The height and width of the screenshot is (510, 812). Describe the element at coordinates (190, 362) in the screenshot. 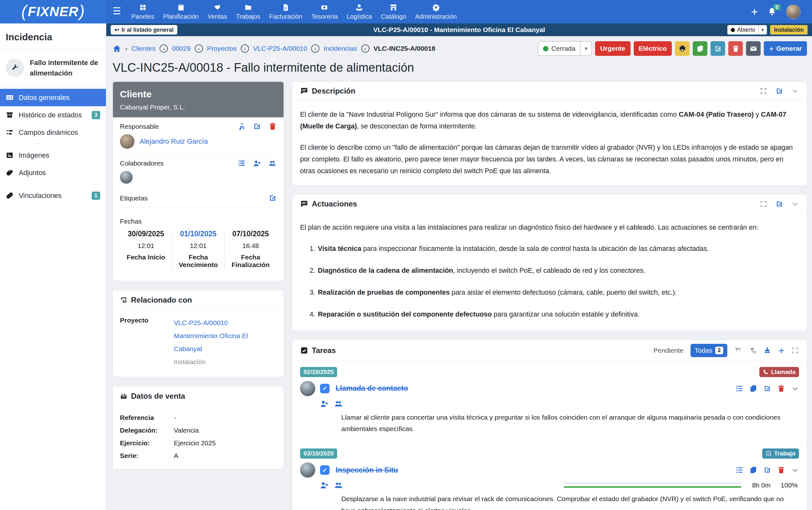

I see `related-project-type: Instalación` at that location.